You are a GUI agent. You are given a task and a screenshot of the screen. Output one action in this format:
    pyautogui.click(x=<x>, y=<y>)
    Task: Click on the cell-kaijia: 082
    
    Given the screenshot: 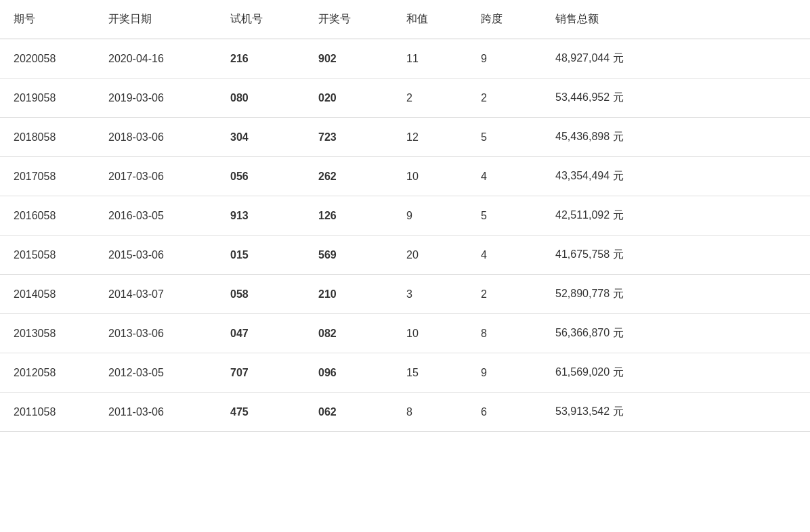 What is the action you would take?
    pyautogui.click(x=349, y=334)
    